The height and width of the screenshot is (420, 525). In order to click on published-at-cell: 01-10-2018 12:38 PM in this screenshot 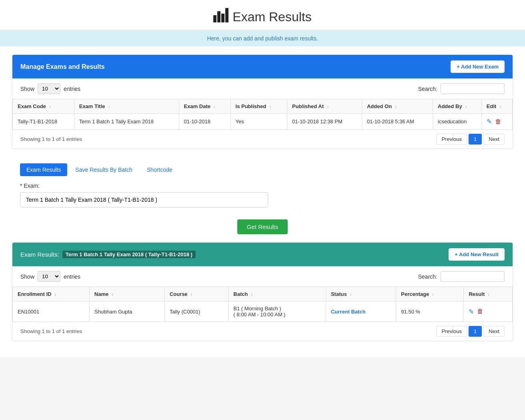, I will do `click(325, 122)`.